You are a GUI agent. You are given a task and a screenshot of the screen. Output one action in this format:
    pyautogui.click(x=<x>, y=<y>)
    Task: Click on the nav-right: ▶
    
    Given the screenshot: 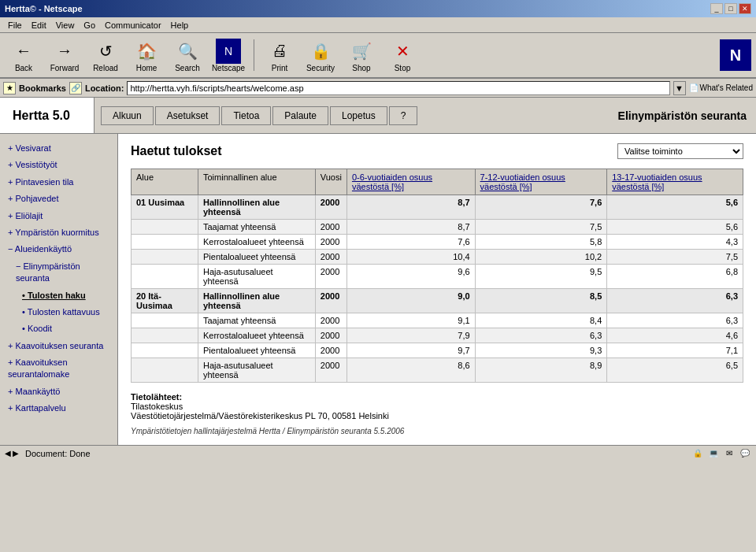 What is the action you would take?
    pyautogui.click(x=16, y=454)
    